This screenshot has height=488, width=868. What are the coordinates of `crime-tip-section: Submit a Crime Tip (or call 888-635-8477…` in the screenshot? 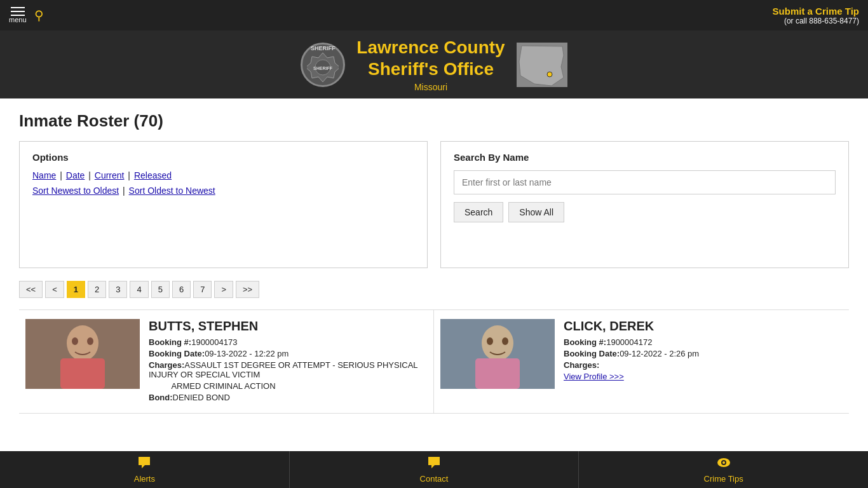 It's located at (816, 15).